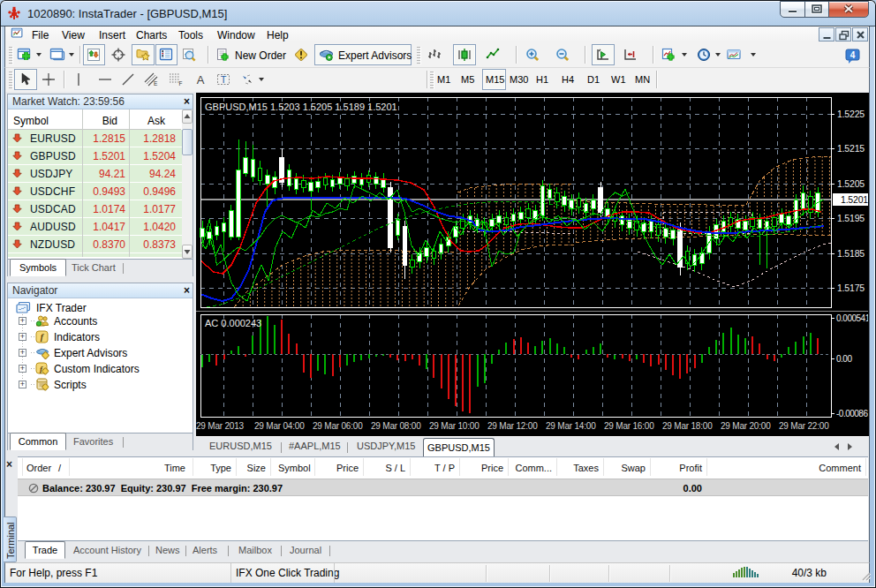 The height and width of the screenshot is (588, 876). Describe the element at coordinates (851, 114) in the screenshot. I see `svg-text: 1.5225` at that location.